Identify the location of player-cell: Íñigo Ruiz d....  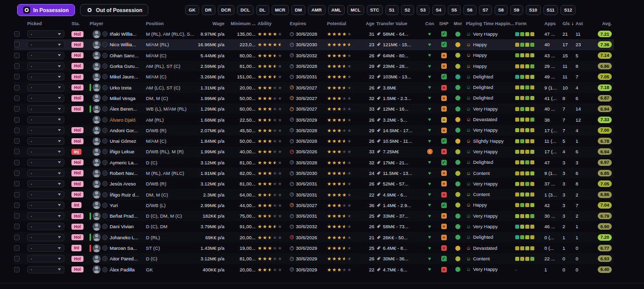
(118, 194).